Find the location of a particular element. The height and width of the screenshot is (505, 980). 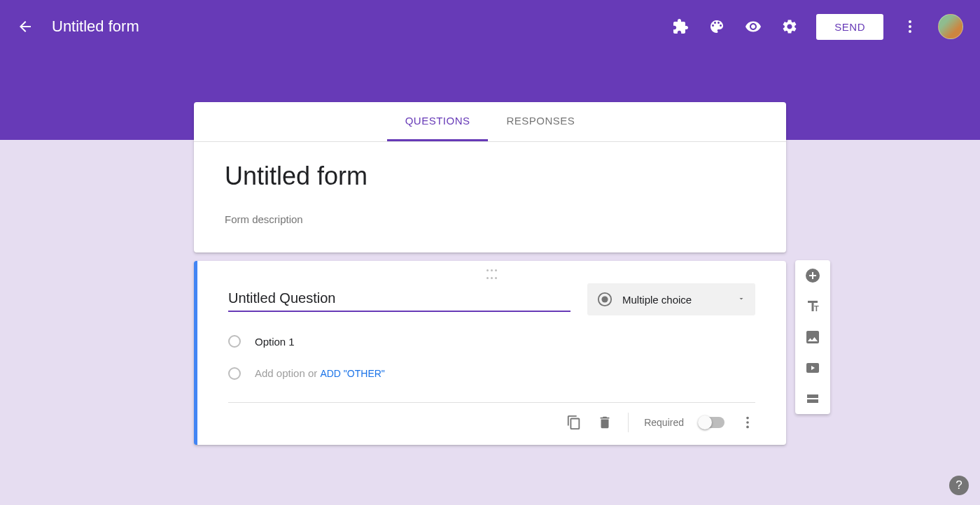

add-image-icon is located at coordinates (813, 337).